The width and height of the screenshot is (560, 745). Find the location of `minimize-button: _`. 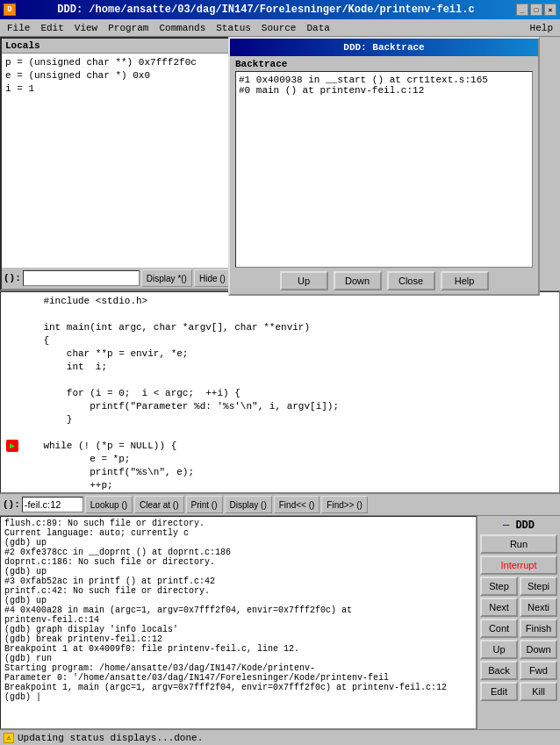

minimize-button: _ is located at coordinates (522, 10).